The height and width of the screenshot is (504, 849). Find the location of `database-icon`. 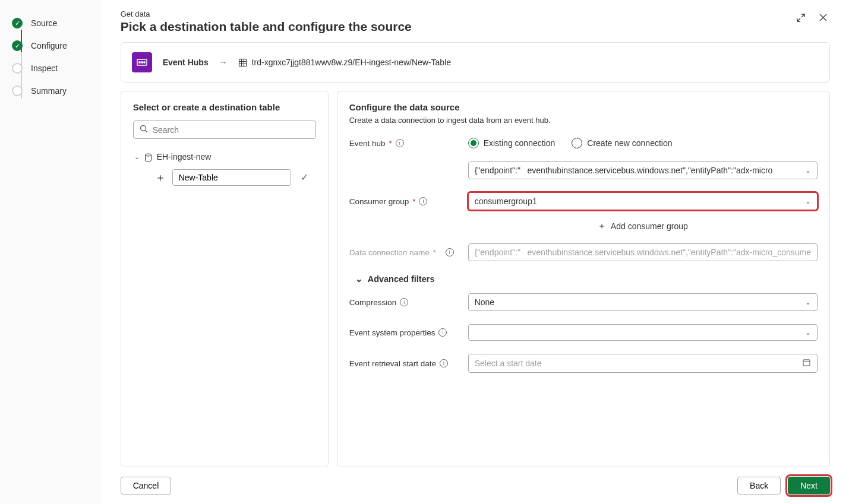

database-icon is located at coordinates (149, 157).